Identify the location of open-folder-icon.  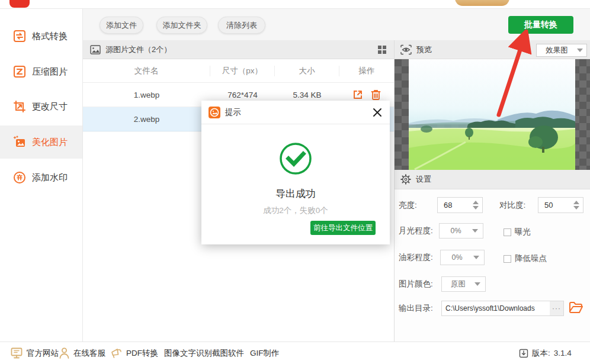
(576, 308).